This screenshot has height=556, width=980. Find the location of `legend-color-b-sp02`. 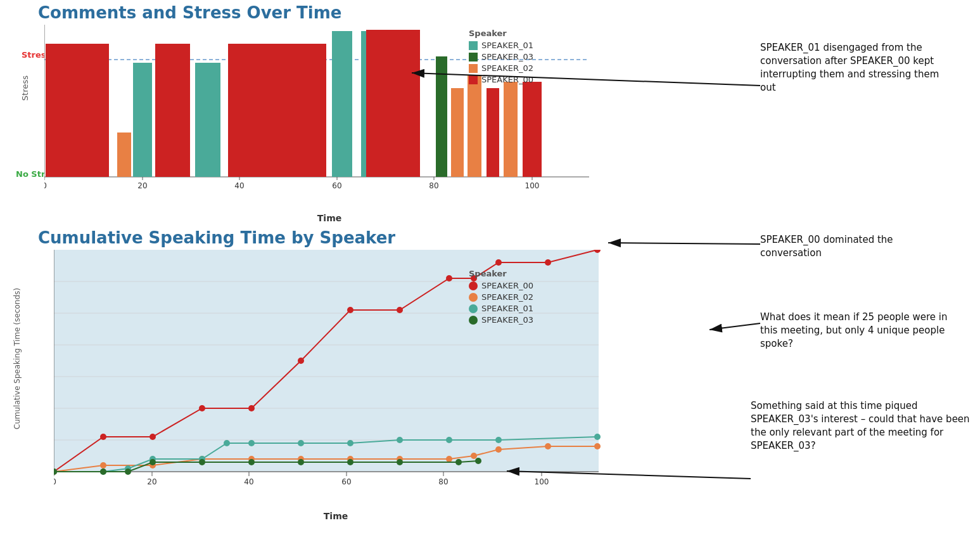

legend-color-b-sp02 is located at coordinates (473, 297).